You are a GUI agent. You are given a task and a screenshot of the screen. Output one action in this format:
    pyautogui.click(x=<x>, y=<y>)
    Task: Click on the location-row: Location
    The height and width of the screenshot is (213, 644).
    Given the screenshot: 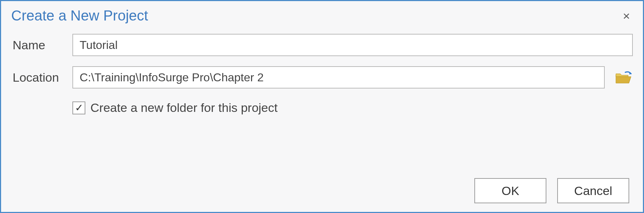 What is the action you would take?
    pyautogui.click(x=323, y=77)
    